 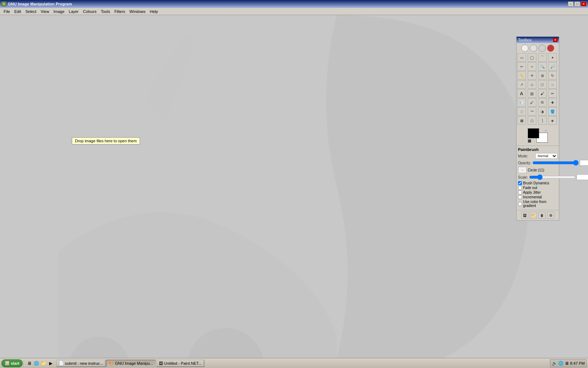 What do you see at coordinates (538, 215) in the screenshot?
I see `toolbox-bottom-icons: 🖼 📂 🗑 ⚙` at bounding box center [538, 215].